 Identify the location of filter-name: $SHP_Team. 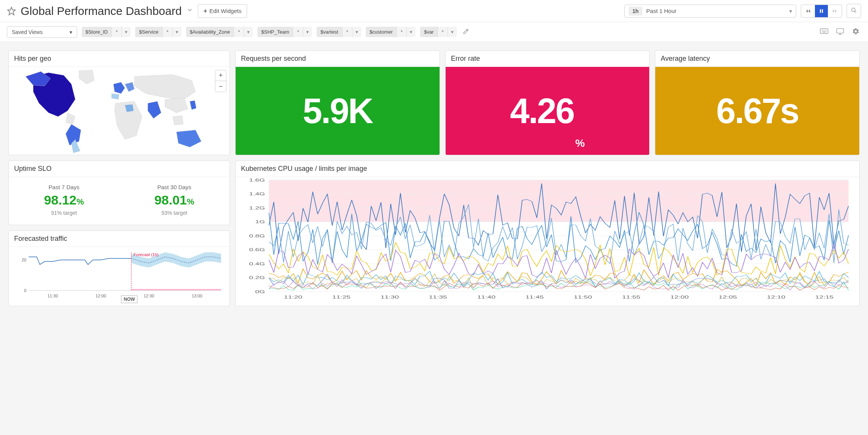
(275, 32).